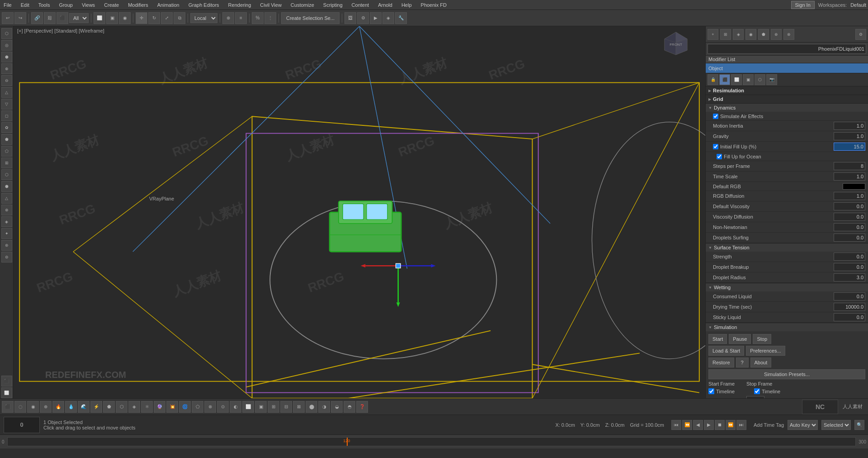  What do you see at coordinates (274, 407) in the screenshot?
I see `bt-icon-22: ⊞` at bounding box center [274, 407].